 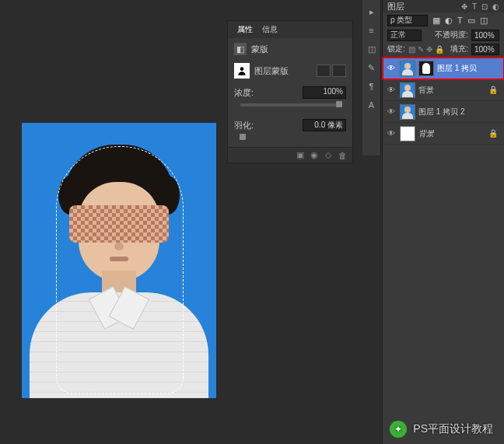 I want to click on vertical-dock: ▸ ≡ ◫ ✎ ¶ A, so click(x=372, y=78).